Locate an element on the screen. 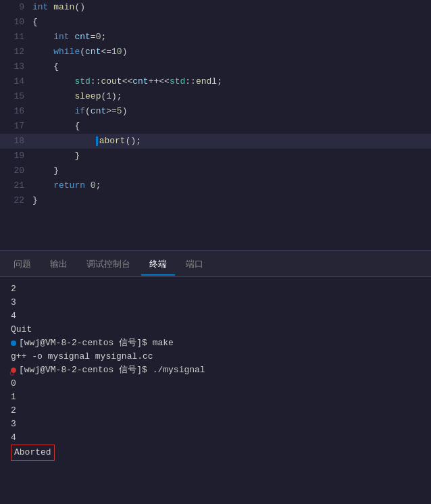 This screenshot has width=431, height=504. tab-调试控制台: 调试控制台 is located at coordinates (108, 265).